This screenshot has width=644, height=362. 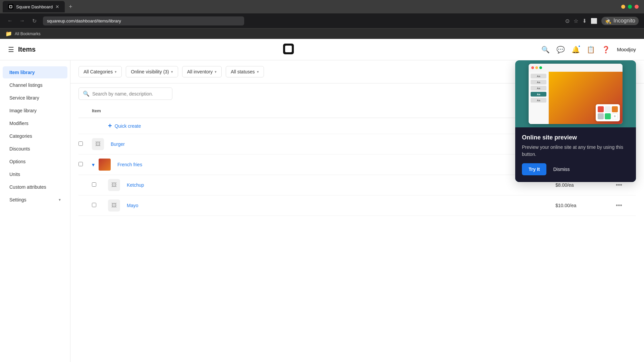 I want to click on tab-bar: Square Dashboard ✕ +, so click(x=322, y=7).